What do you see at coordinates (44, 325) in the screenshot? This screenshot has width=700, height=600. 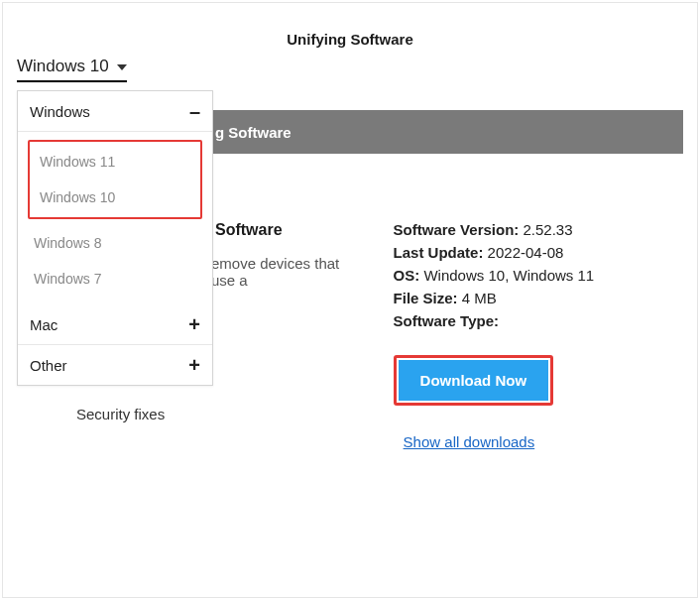 I see `dropdown-group-mac-label: Mac` at bounding box center [44, 325].